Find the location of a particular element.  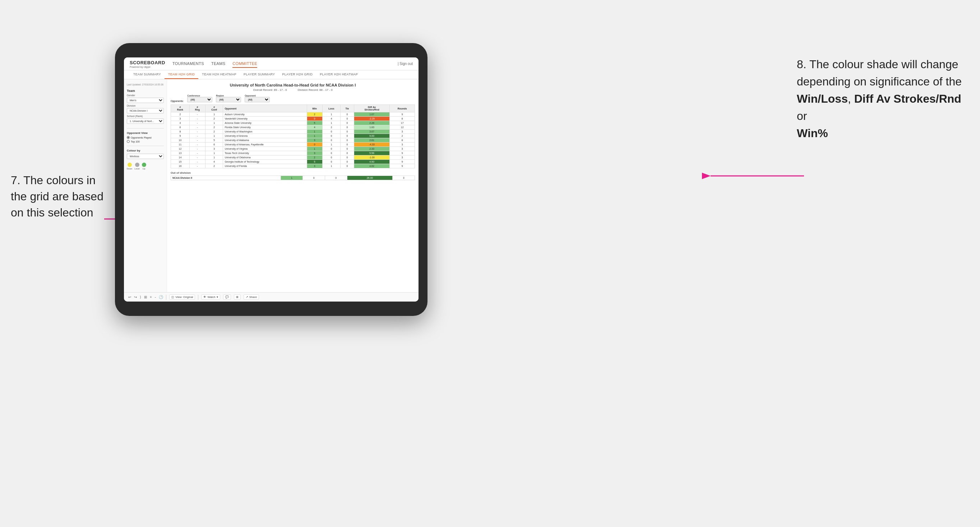

sub-nav-player-h2h-grid: PLAYER H2H GRID is located at coordinates (298, 75).